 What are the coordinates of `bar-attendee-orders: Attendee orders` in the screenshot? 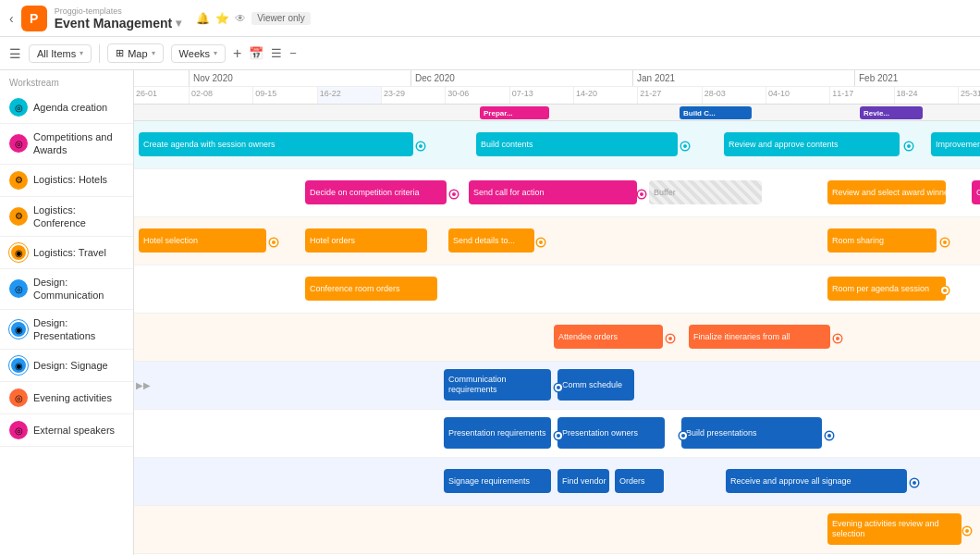 It's located at (608, 337).